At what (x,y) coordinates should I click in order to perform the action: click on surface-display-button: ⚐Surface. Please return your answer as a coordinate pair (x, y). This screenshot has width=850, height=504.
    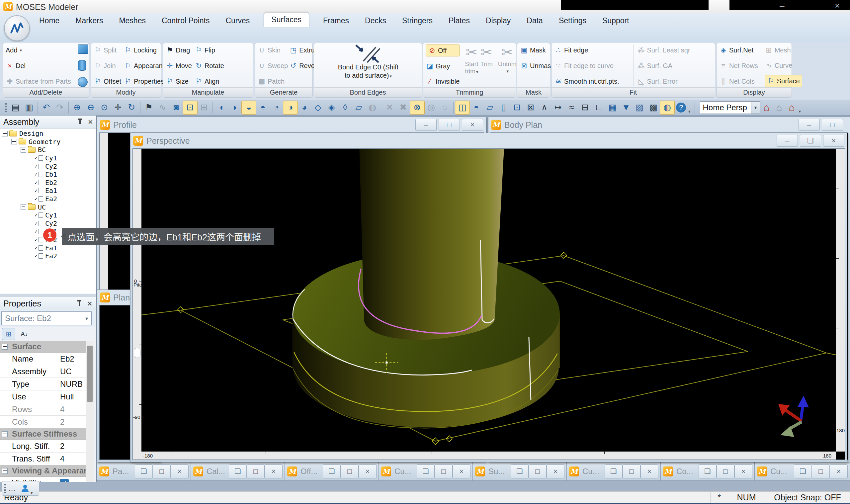
    Looking at the image, I should click on (783, 81).